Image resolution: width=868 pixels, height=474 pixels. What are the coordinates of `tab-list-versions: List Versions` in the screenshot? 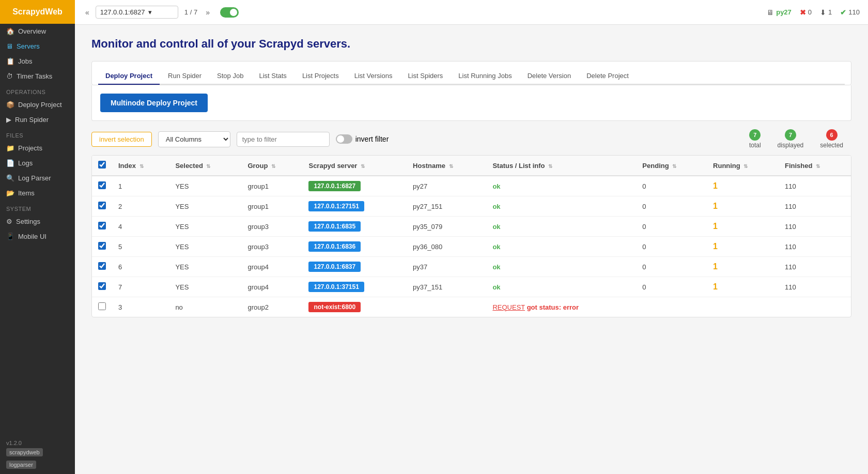 It's located at (374, 77).